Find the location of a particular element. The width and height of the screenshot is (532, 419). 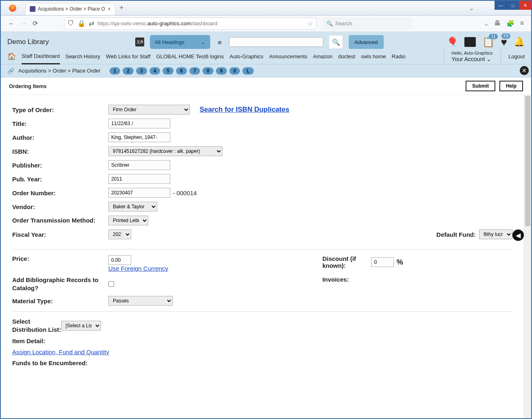

logout-link: Logout is located at coordinates (512, 56).